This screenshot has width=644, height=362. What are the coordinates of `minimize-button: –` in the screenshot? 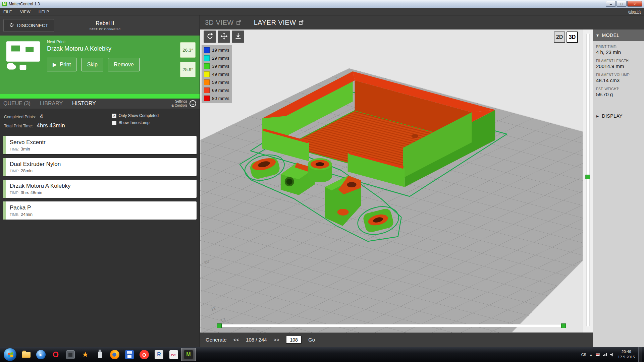 It's located at (611, 4).